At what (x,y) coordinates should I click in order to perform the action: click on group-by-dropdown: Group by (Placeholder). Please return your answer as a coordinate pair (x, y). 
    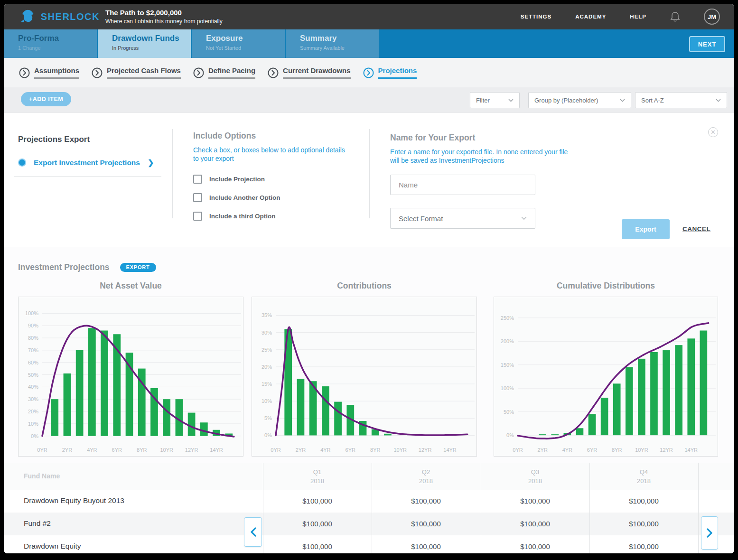
    Looking at the image, I should click on (580, 100).